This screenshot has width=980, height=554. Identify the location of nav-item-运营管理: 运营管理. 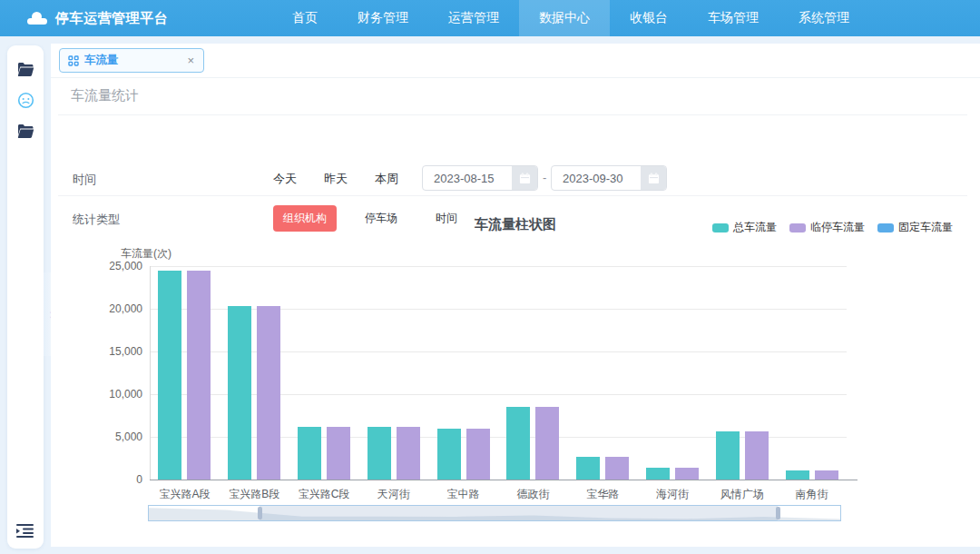
(474, 18).